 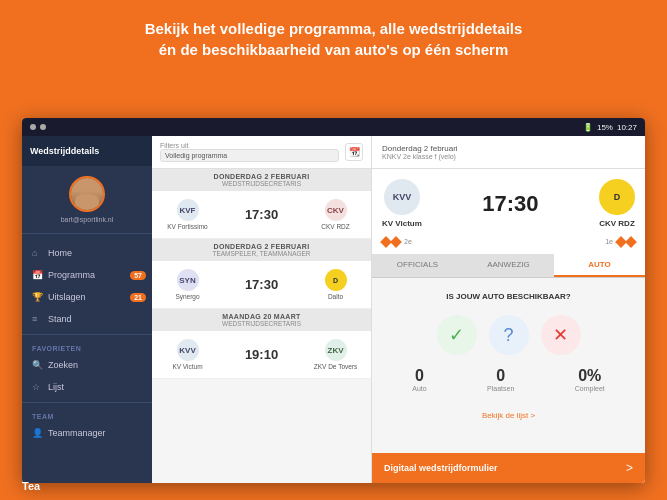 I want to click on sidebar-item-teammanager: 👤 Teammanager, so click(x=87, y=433).